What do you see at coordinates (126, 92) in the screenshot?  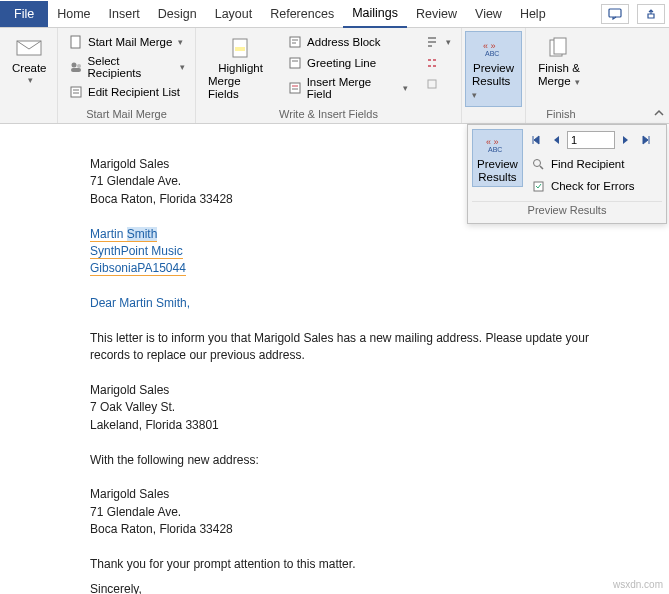 I see `edit-recipient-list: Edit Recipient List` at bounding box center [126, 92].